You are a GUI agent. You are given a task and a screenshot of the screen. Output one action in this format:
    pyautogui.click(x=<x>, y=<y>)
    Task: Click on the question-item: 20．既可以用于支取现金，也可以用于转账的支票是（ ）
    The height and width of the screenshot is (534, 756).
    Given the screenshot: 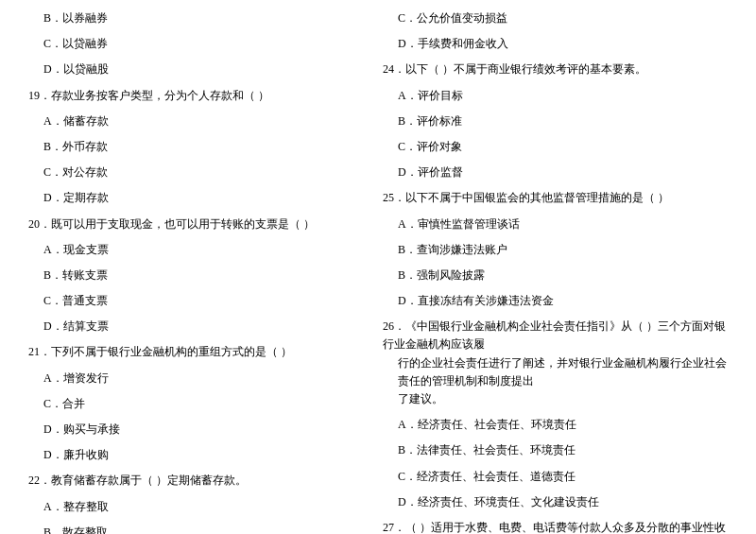 What is the action you would take?
    pyautogui.click(x=200, y=225)
    